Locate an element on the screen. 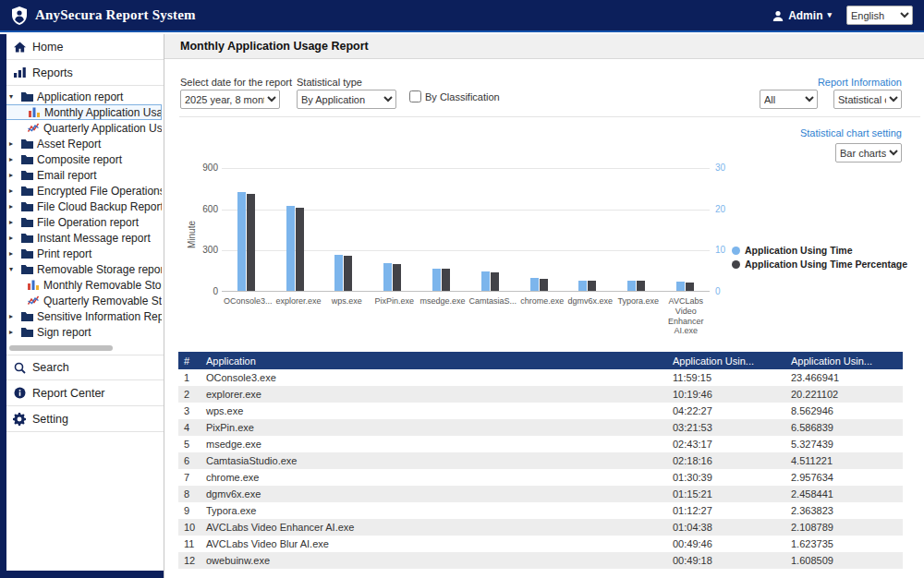 The image size is (924, 578). by-classification-option: By Classification is located at coordinates (455, 96).